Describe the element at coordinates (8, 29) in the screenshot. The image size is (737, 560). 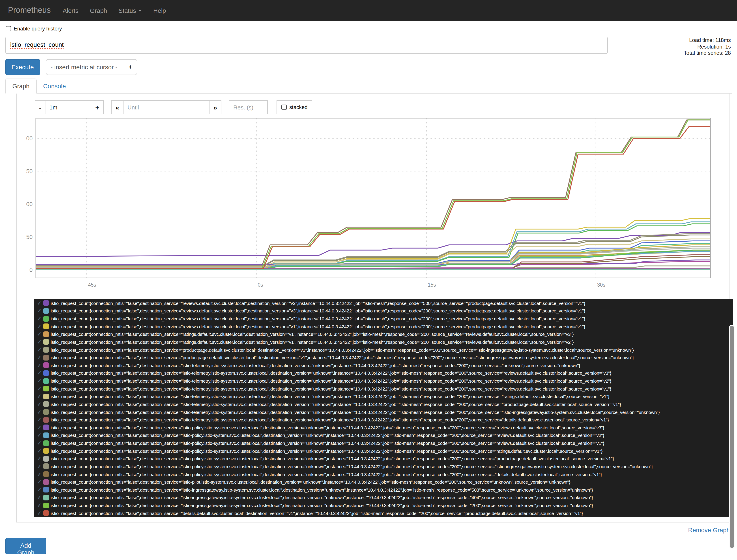
I see `query-history-checkbox` at that location.